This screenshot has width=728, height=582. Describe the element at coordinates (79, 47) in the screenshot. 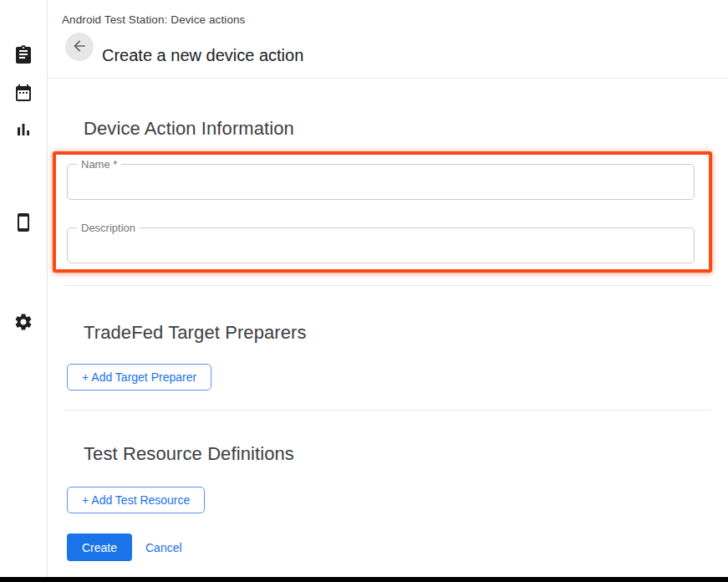

I see `arrow-back-icon` at that location.